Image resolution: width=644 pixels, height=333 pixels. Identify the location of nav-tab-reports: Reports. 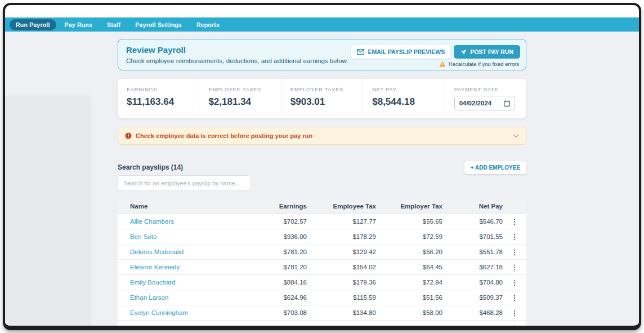
(208, 25).